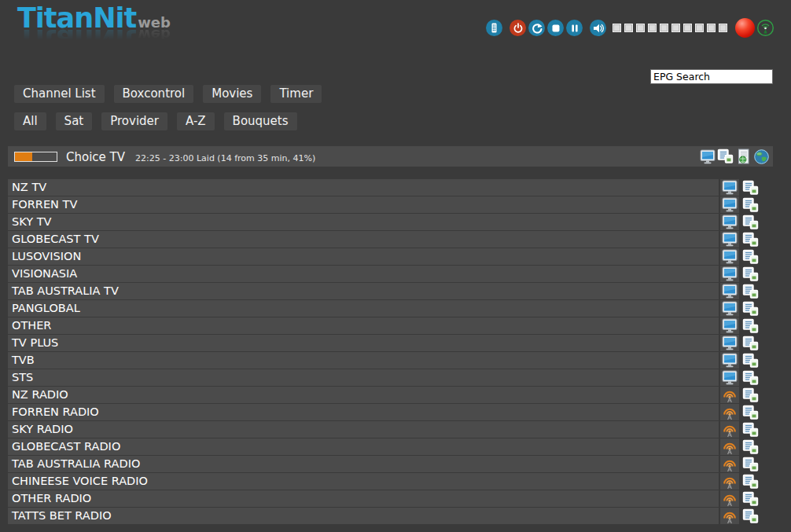 This screenshot has height=532, width=791. What do you see at coordinates (363, 464) in the screenshot?
I see `channel-name: TAB AUSTRALIA RADIO` at bounding box center [363, 464].